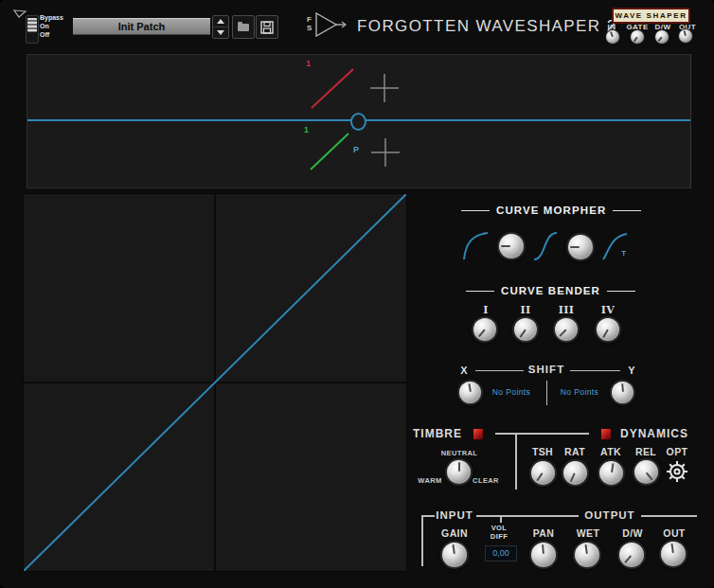 The image size is (714, 588). What do you see at coordinates (612, 473) in the screenshot?
I see `atk-knob` at bounding box center [612, 473].